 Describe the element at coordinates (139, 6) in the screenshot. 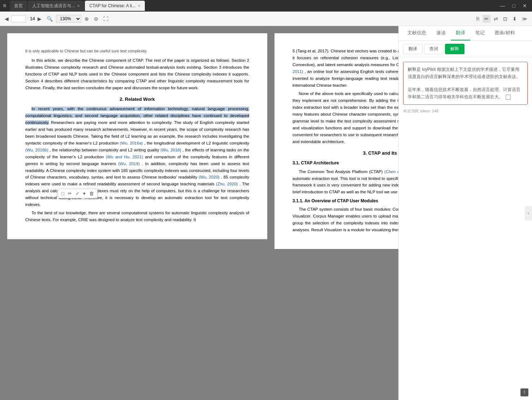

I see `tab-ctap-close: ✕` at that location.